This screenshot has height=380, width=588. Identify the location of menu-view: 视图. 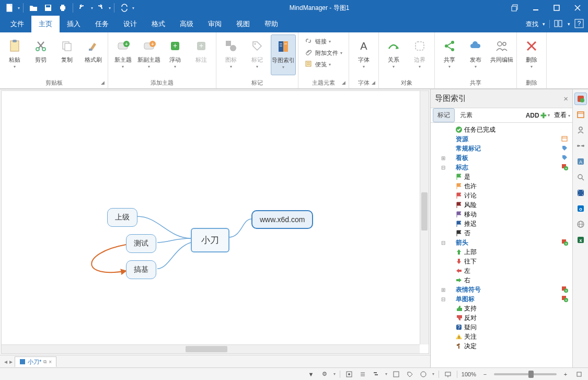
(243, 24).